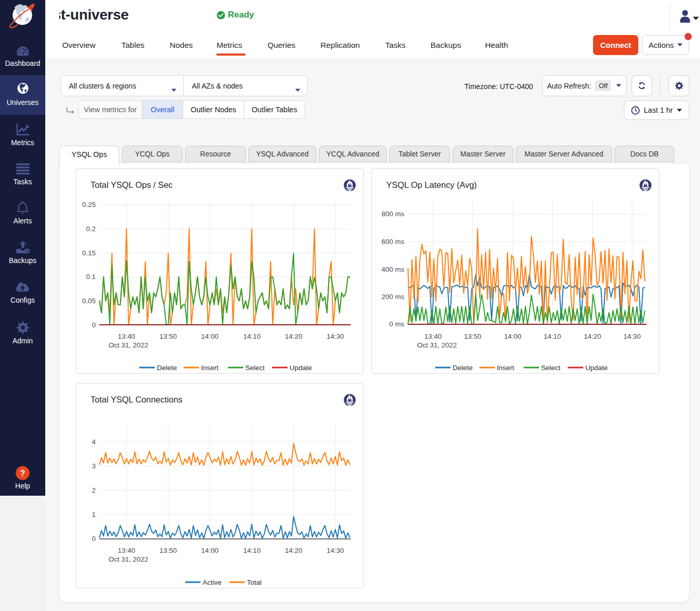  I want to click on svg-text: 800 ms, so click(393, 214).